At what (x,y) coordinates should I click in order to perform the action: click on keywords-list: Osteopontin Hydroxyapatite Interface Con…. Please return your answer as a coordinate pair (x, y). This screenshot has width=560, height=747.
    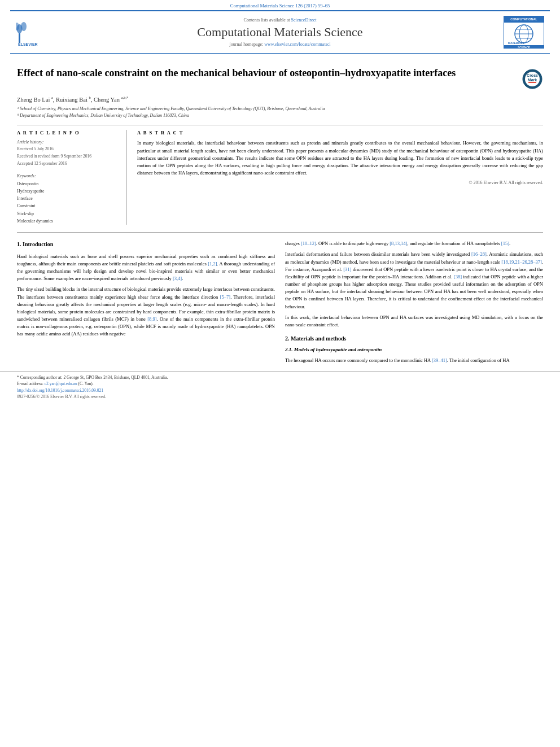
    Looking at the image, I should click on (68, 203).